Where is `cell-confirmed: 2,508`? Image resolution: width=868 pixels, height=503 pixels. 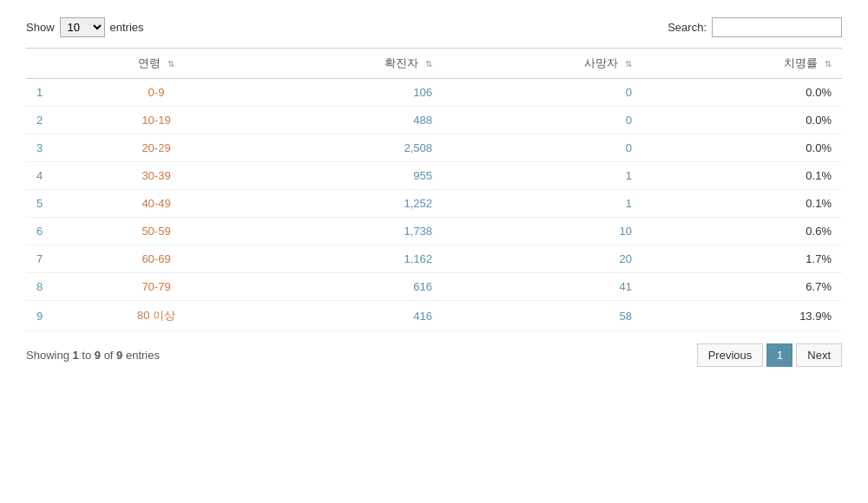 cell-confirmed: 2,508 is located at coordinates (343, 148).